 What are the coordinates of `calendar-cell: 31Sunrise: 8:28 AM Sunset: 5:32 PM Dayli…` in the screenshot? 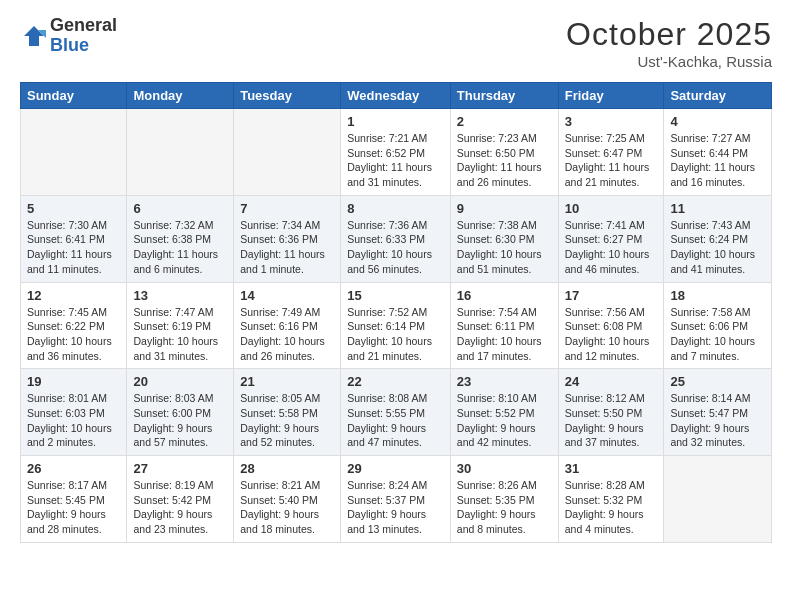 It's located at (611, 500).